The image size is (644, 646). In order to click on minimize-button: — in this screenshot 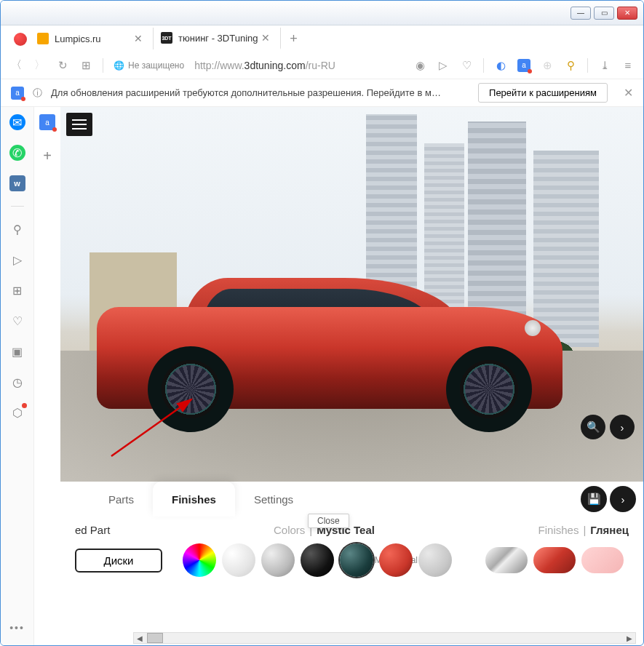, I will do `click(581, 13)`.